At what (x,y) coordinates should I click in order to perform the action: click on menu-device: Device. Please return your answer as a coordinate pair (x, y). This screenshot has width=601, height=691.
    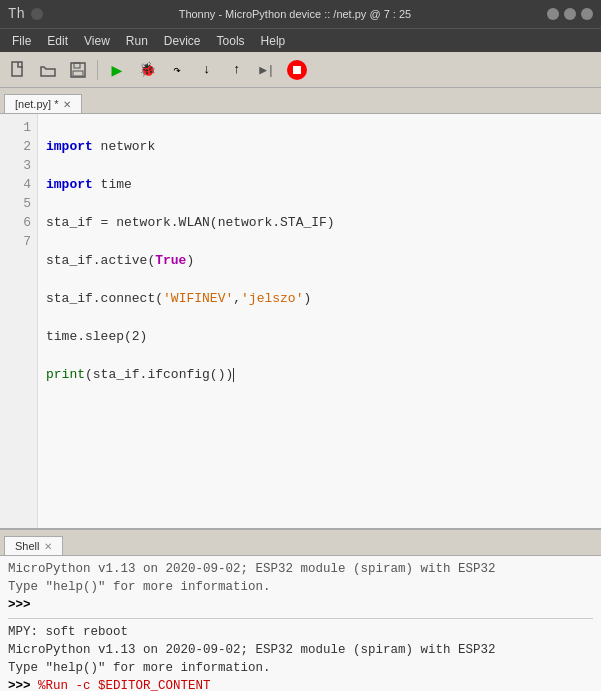
    Looking at the image, I should click on (182, 41).